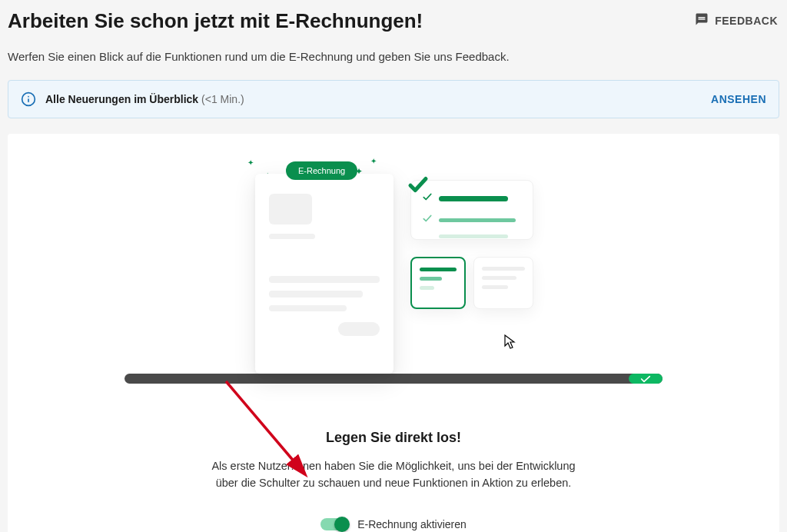  I want to click on card-panel-selected, so click(438, 283).